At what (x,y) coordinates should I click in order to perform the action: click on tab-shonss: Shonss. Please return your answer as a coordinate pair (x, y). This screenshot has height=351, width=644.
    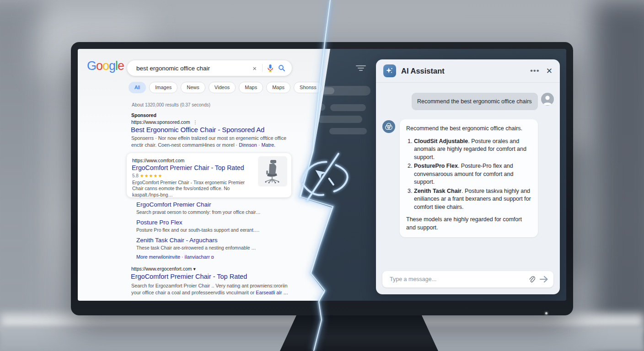
    Looking at the image, I should click on (308, 88).